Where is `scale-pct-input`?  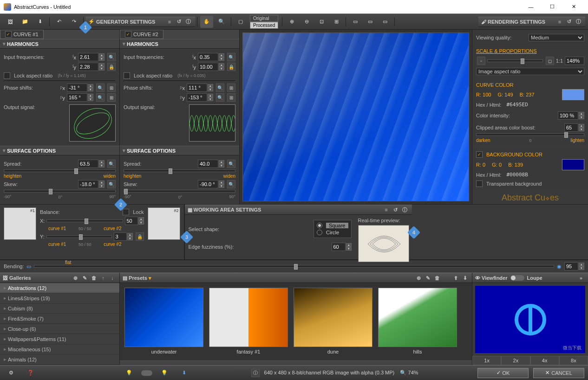
scale-pct-input is located at coordinates (575, 61).